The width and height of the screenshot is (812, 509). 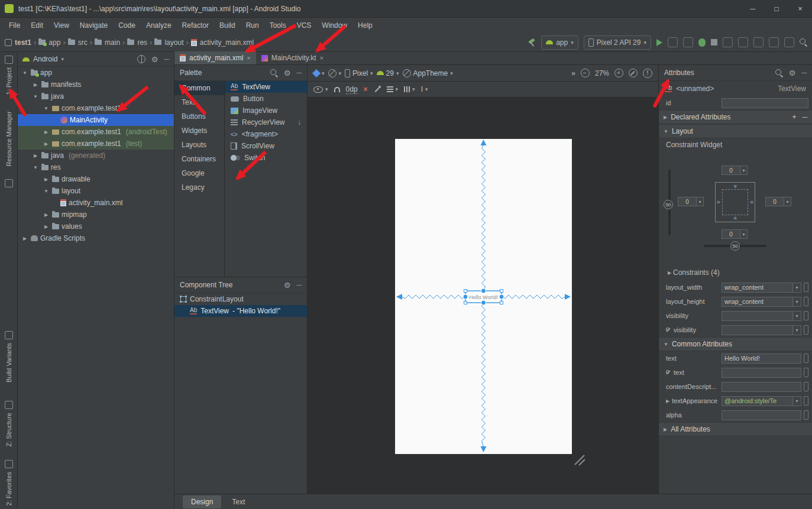 What do you see at coordinates (304, 25) in the screenshot?
I see `menu-vcs: VCS` at bounding box center [304, 25].